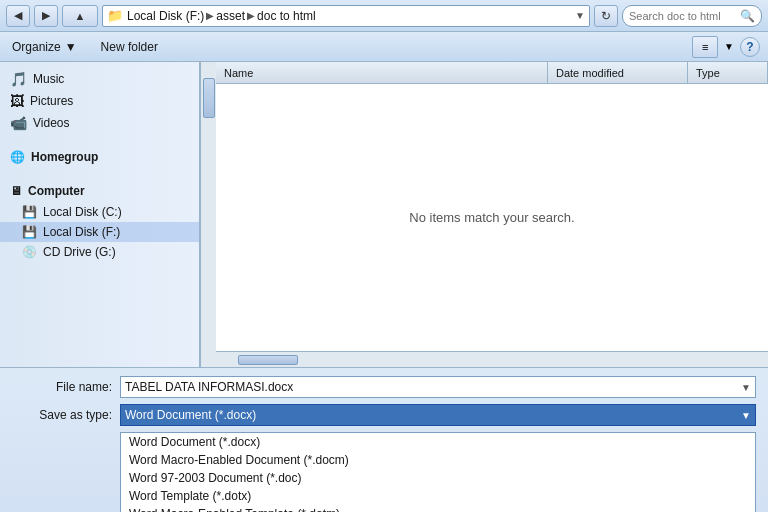 This screenshot has width=768, height=512. What do you see at coordinates (682, 16) in the screenshot?
I see `search-input` at bounding box center [682, 16].